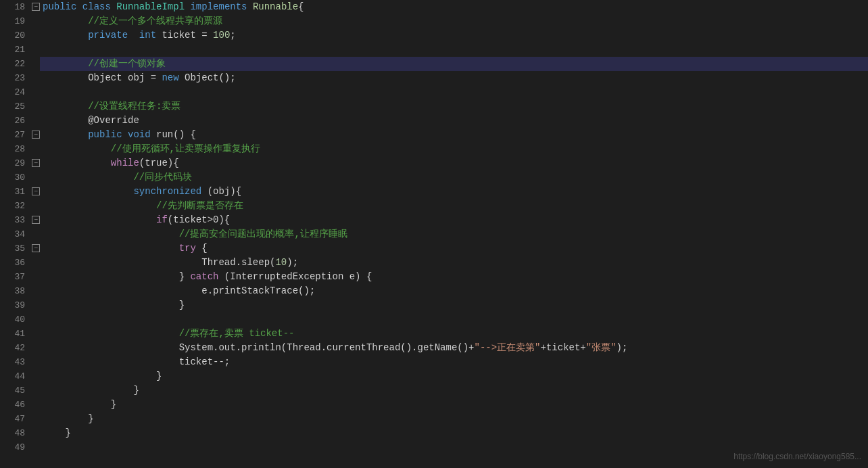 This screenshot has width=868, height=468. Describe the element at coordinates (12, 277) in the screenshot. I see `line-number: 37` at that location.